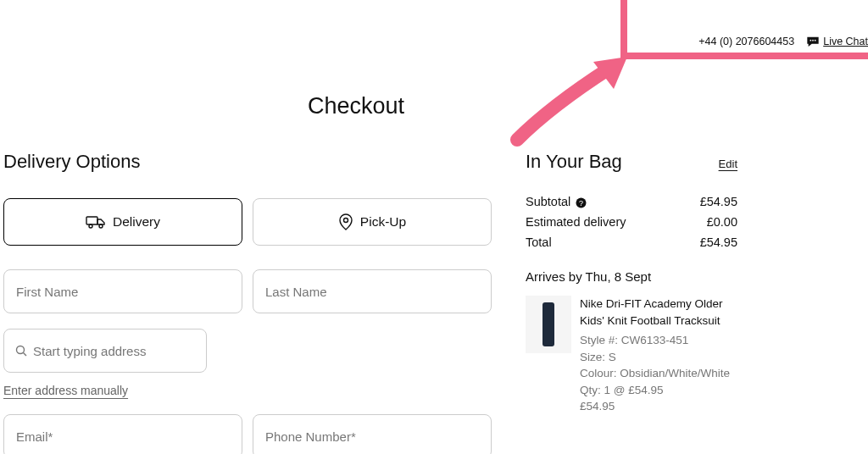 Image resolution: width=868 pixels, height=454 pixels. I want to click on email-input, so click(123, 434).